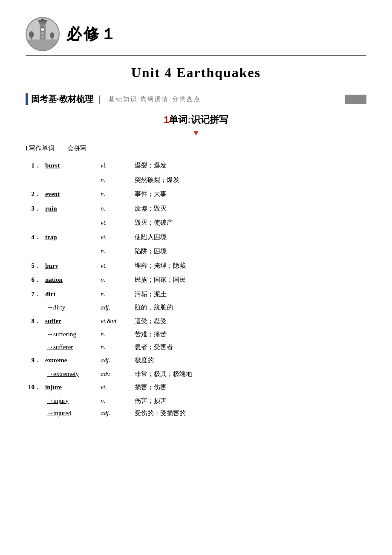  What do you see at coordinates (249, 266) in the screenshot?
I see `word-meaning: 埋葬；掩埋；隐藏` at bounding box center [249, 266].